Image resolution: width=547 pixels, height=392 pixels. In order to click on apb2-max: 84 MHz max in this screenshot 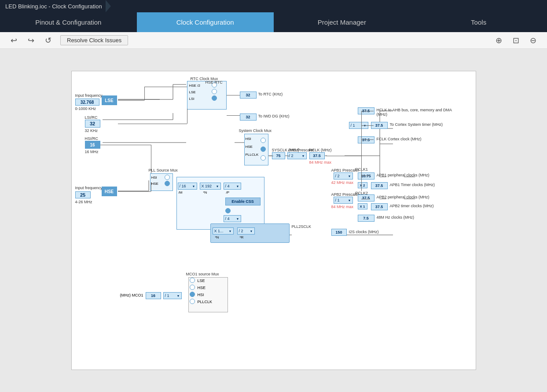, I will do `click(342, 207)`.